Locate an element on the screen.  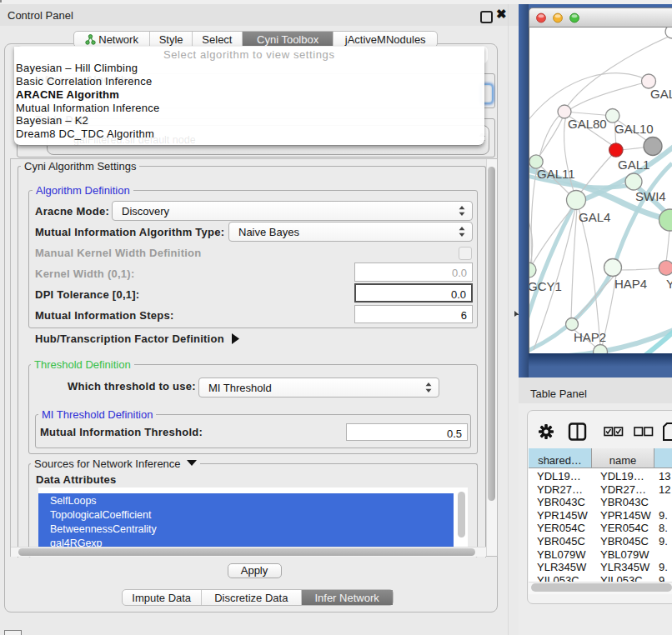
svg-text: HAP2 is located at coordinates (590, 337).